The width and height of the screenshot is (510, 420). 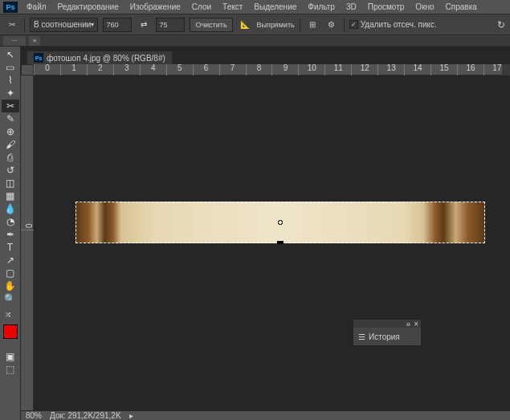 I want to click on panel-collapse-icon: », so click(x=409, y=324).